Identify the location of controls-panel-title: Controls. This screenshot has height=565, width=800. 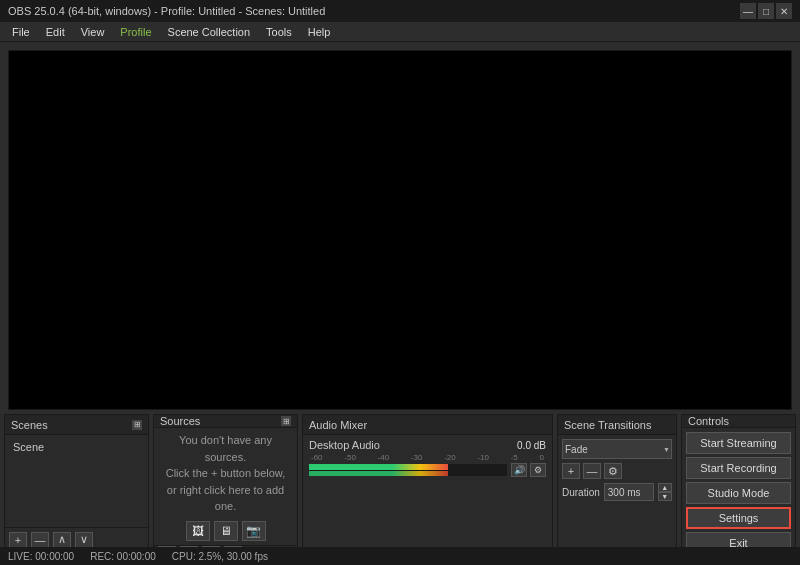
(708, 421).